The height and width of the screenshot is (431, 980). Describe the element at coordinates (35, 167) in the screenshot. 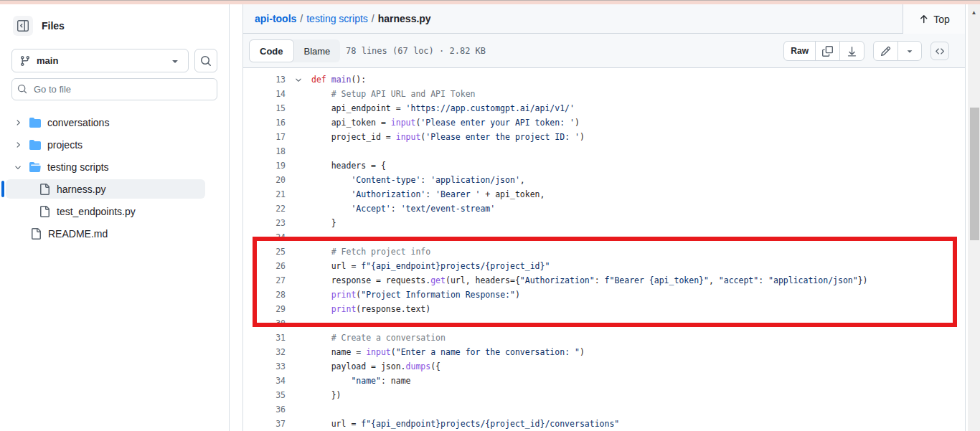

I see `folder-open-icon` at that location.